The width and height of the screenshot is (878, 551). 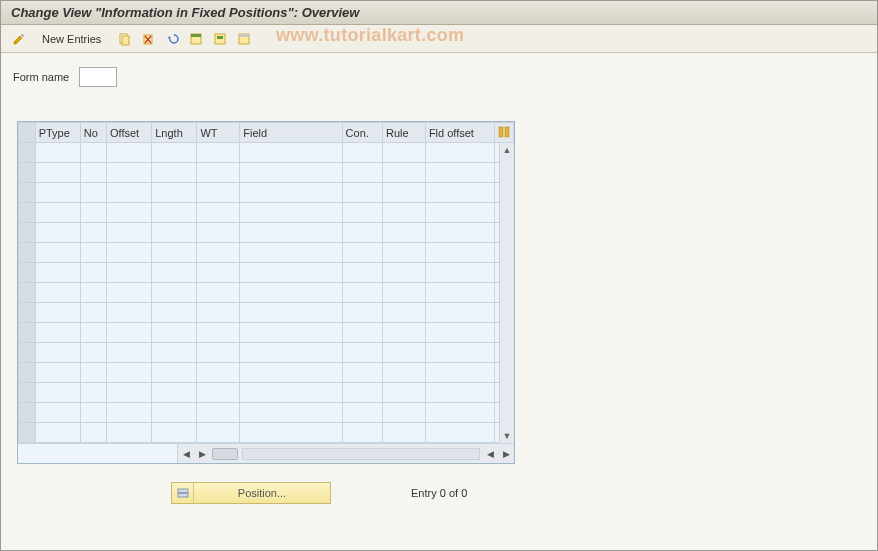 I want to click on scroll-thumb, so click(x=225, y=454).